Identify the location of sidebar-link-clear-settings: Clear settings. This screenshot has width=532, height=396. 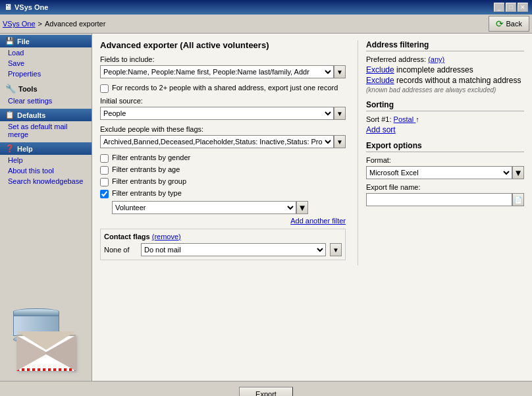
(46, 101).